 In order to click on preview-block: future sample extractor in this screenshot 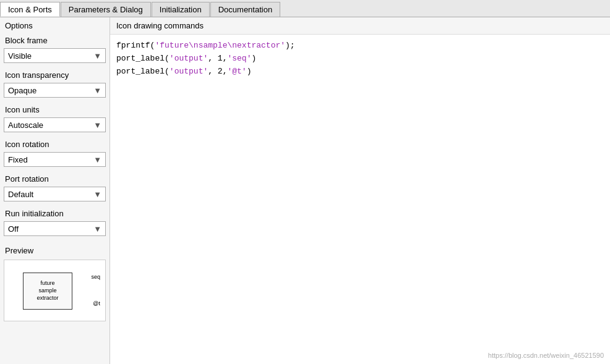, I will do `click(48, 291)`.